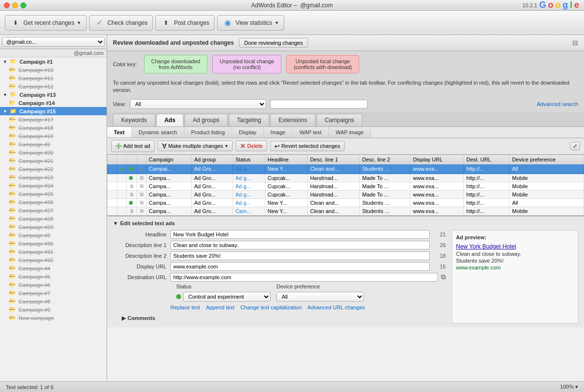 The height and width of the screenshot is (392, 584). Describe the element at coordinates (304, 277) in the screenshot. I see `dest-url-input` at that location.